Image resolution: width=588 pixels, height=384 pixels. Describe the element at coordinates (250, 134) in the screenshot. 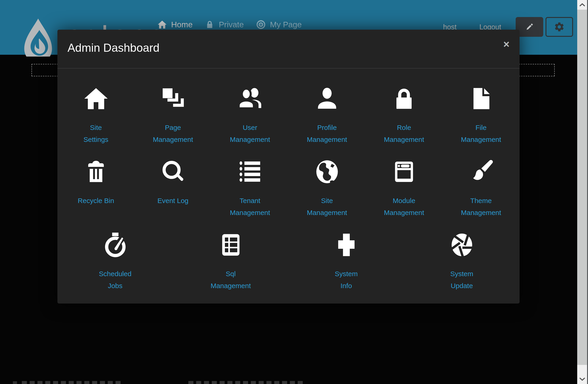

I see `tile-label: UserManagement` at that location.